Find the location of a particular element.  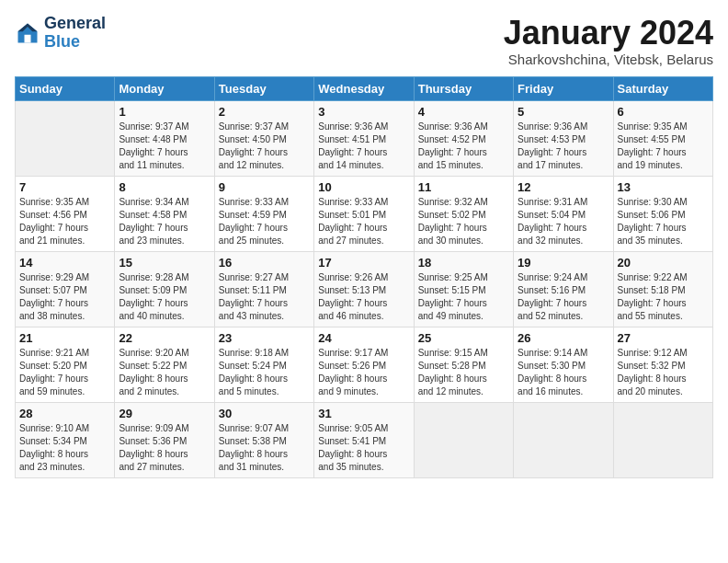

calendar-cell: 5Sunrise: 9:36 AMSunset: 4:53 PMDaylight… is located at coordinates (563, 138).